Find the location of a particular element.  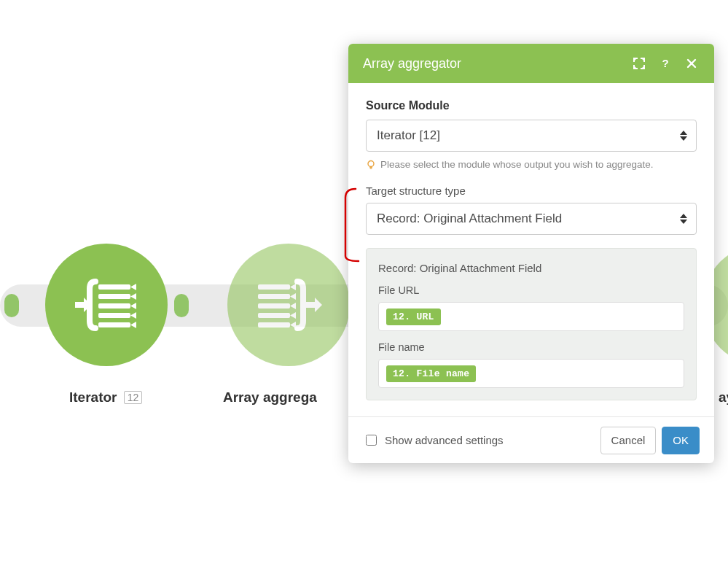

node-iterator is located at coordinates (106, 305).